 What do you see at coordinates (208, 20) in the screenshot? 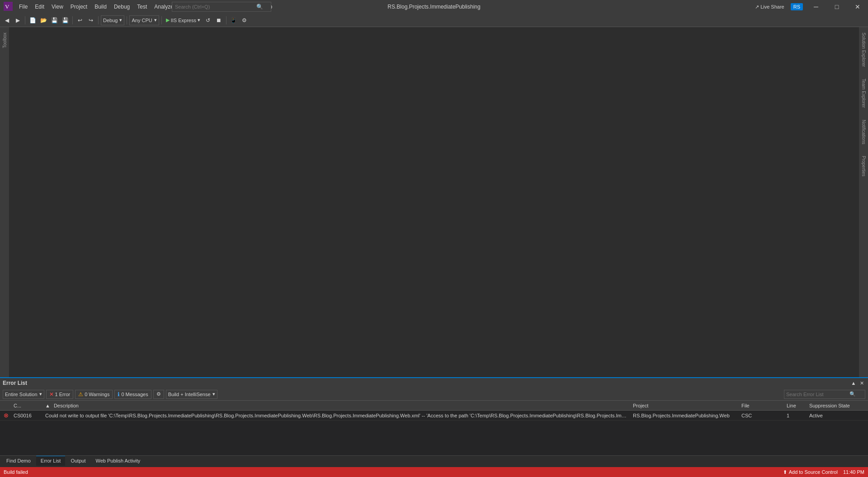
I see `toolbar-refresh: ↺` at bounding box center [208, 20].